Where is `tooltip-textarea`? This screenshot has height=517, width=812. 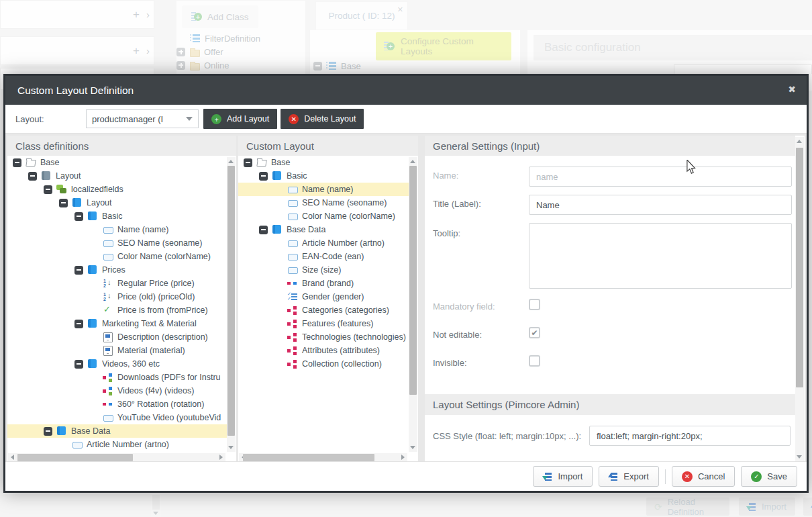 tooltip-textarea is located at coordinates (660, 256).